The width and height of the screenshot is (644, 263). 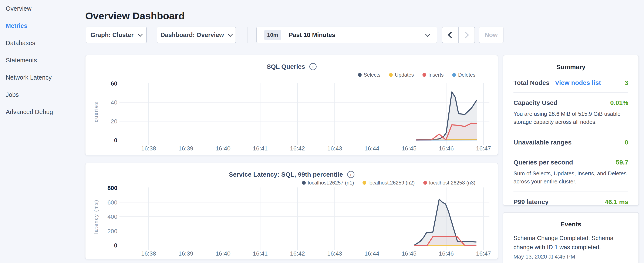 I want to click on events-list: Schema Change Completed: Schema change w…, so click(x=571, y=244).